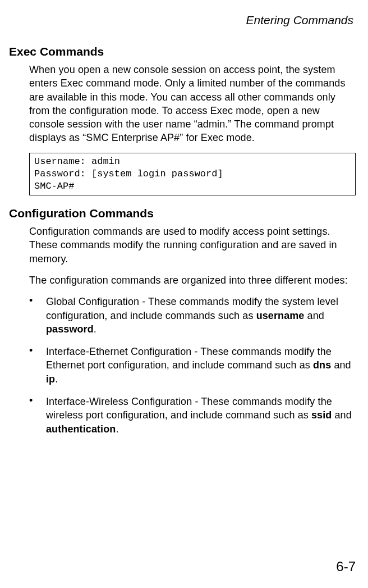 This screenshot has width=368, height=588. I want to click on list-item: • Interface-Ethernet Configuration - The…, so click(192, 365).